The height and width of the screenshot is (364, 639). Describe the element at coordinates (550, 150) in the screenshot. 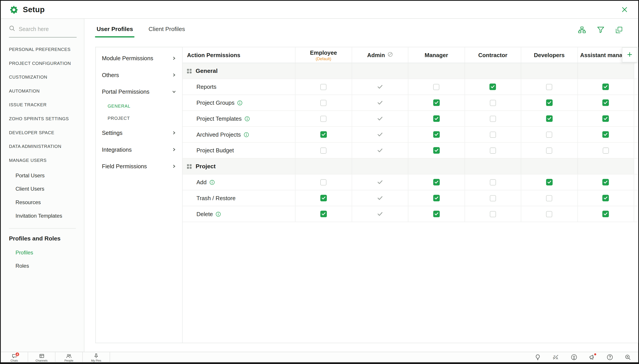

I see `checkbox-project-budget-developers` at that location.